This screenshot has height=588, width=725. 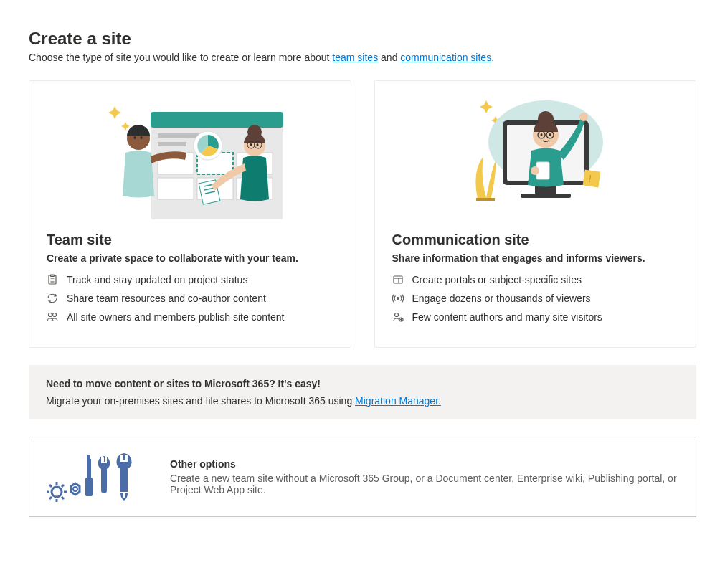 What do you see at coordinates (425, 484) in the screenshot?
I see `other-options-text: Create a new team site without a Microso…` at bounding box center [425, 484].